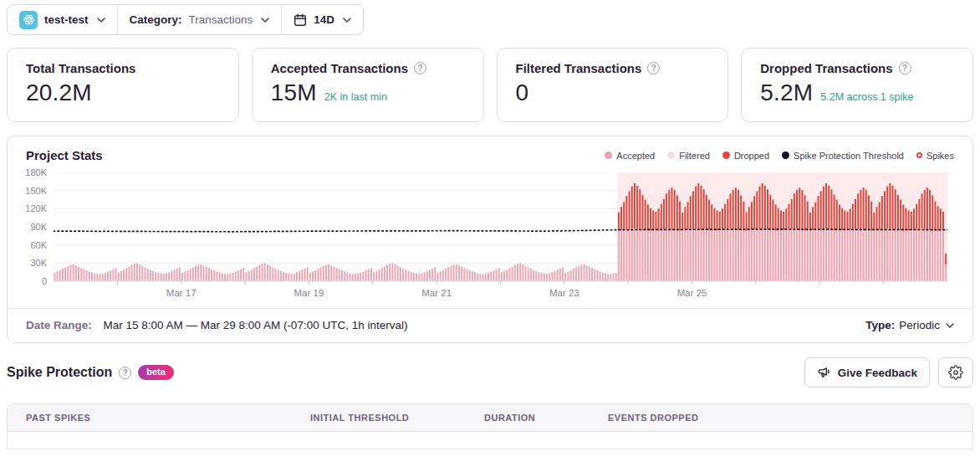 The width and height of the screenshot is (980, 457). What do you see at coordinates (436, 293) in the screenshot?
I see `x-axis-label: Mar 21` at bounding box center [436, 293].